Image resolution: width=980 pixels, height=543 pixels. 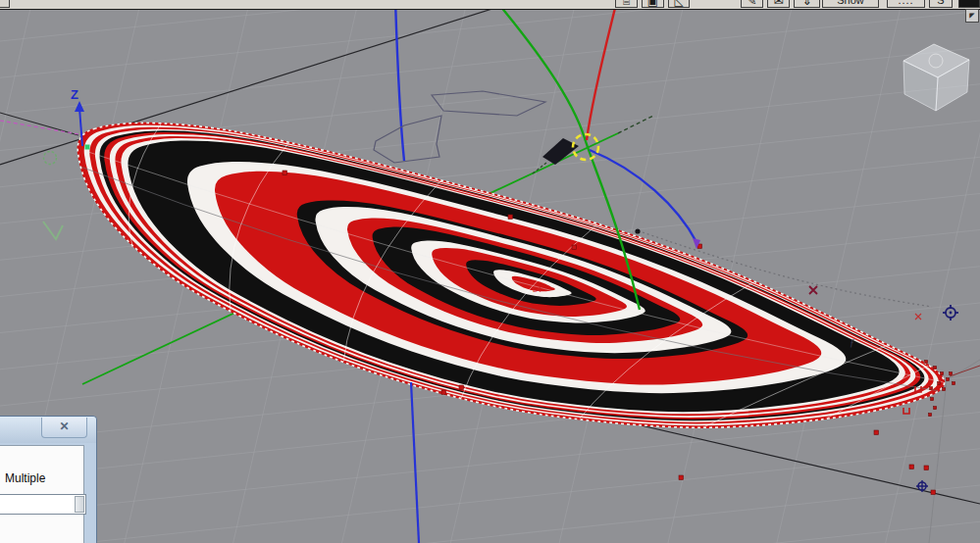 I want to click on close-icon: ✕, so click(x=64, y=426).